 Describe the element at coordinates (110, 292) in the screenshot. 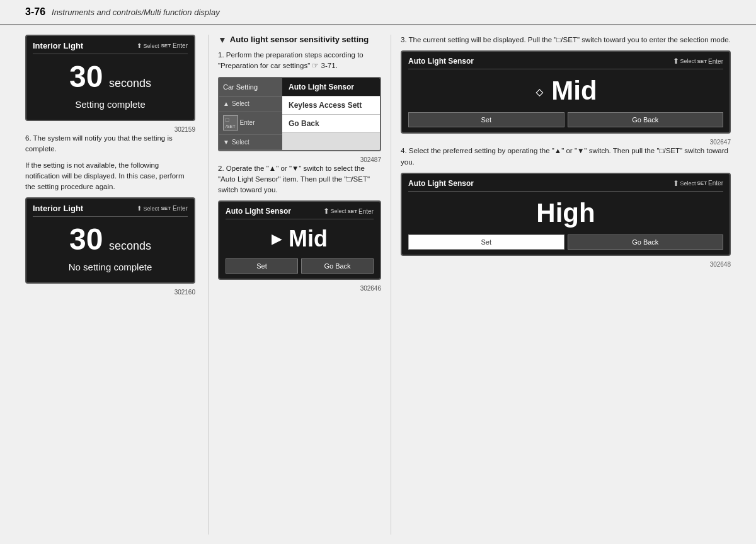

I see `screen2-code: 302160` at that location.